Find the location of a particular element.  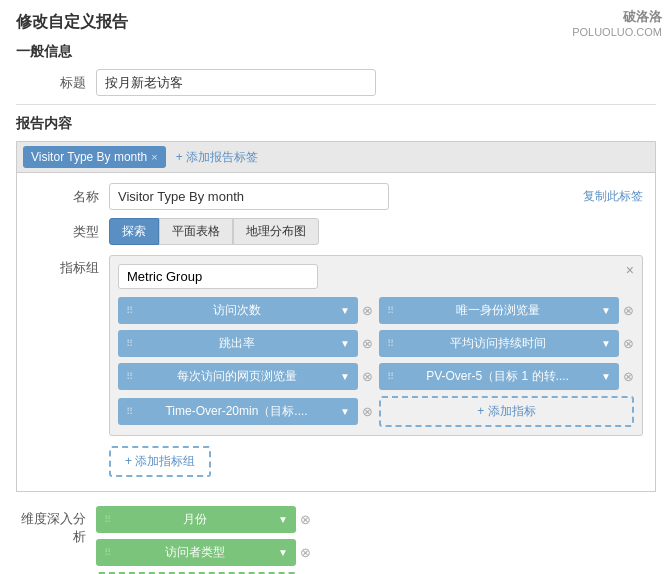

metric-dropdown-3: ⠿ 跳出率 ▼ is located at coordinates (238, 344).